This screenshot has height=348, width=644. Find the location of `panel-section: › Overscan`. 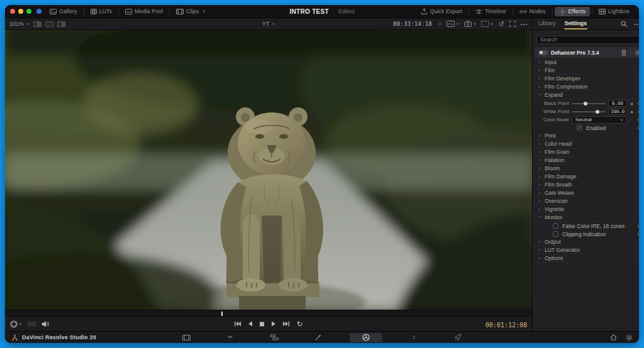

panel-section: › Overscan is located at coordinates (586, 201).